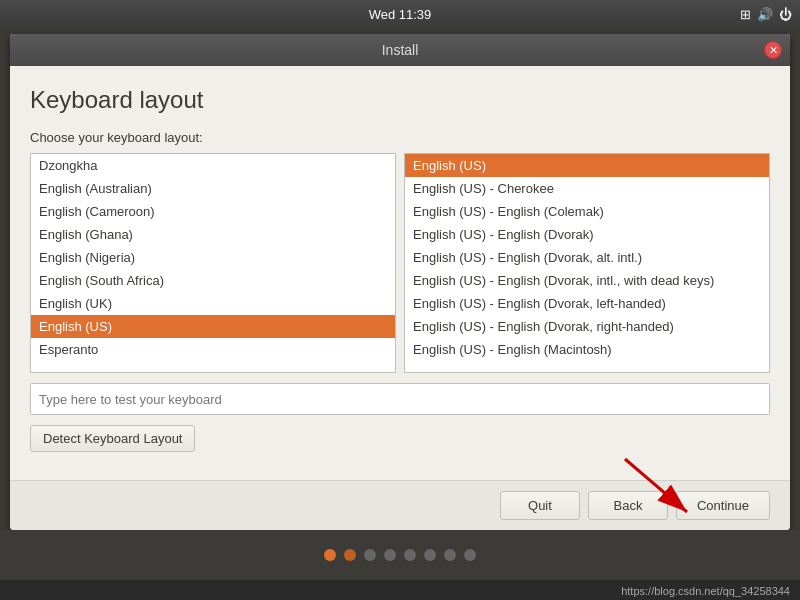 Image resolution: width=800 pixels, height=600 pixels. Describe the element at coordinates (587, 234) in the screenshot. I see `list-item: English (US) - English (Dvorak)` at that location.